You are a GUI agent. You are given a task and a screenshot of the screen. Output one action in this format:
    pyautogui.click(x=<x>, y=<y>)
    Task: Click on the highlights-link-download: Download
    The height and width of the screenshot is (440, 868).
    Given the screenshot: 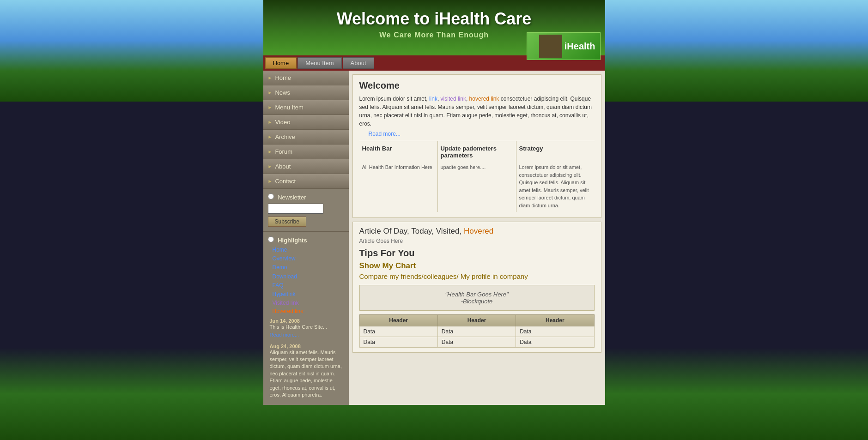 What is the action you would take?
    pyautogui.click(x=309, y=277)
    